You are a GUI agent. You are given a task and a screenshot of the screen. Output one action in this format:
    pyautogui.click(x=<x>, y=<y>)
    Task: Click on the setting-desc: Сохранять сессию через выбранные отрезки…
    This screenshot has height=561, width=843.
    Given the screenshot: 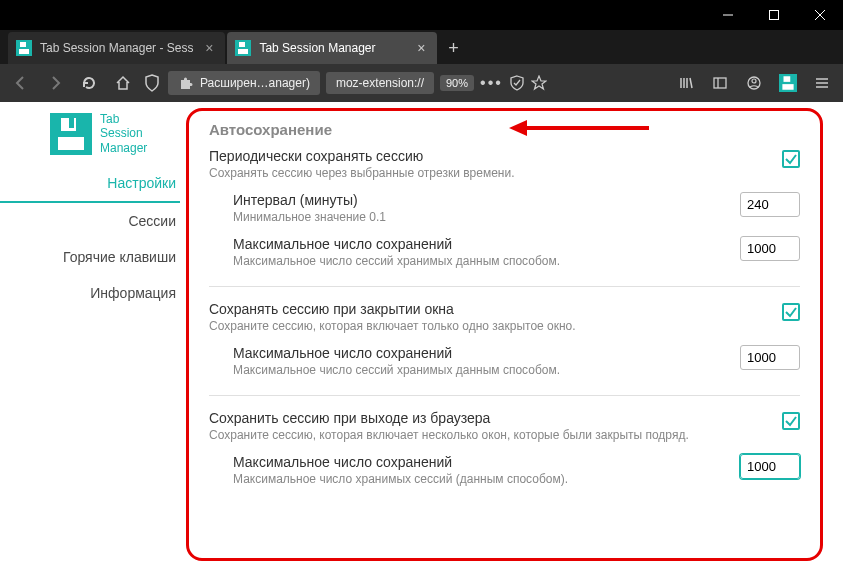 What is the action you would take?
    pyautogui.click(x=496, y=173)
    